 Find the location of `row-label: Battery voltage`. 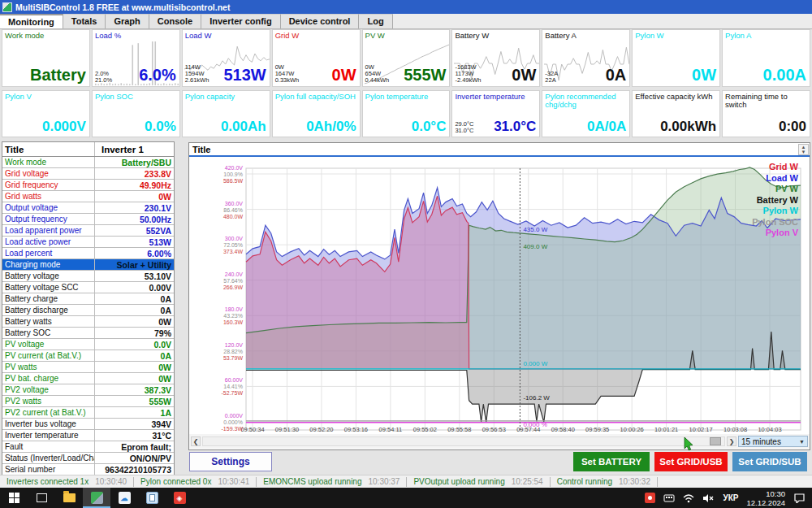

row-label: Battery voltage is located at coordinates (49, 276).